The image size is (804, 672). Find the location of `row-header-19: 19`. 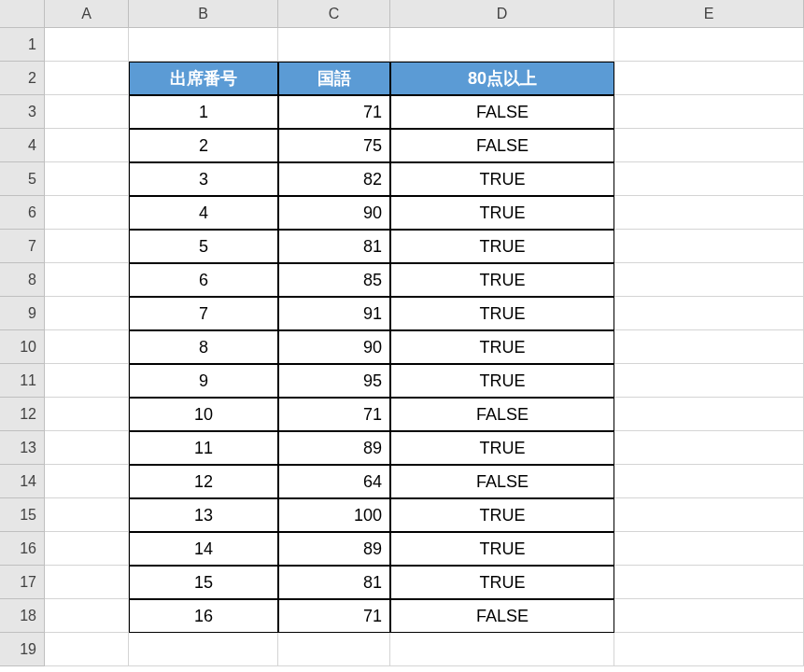

row-header-19: 19 is located at coordinates (22, 650).